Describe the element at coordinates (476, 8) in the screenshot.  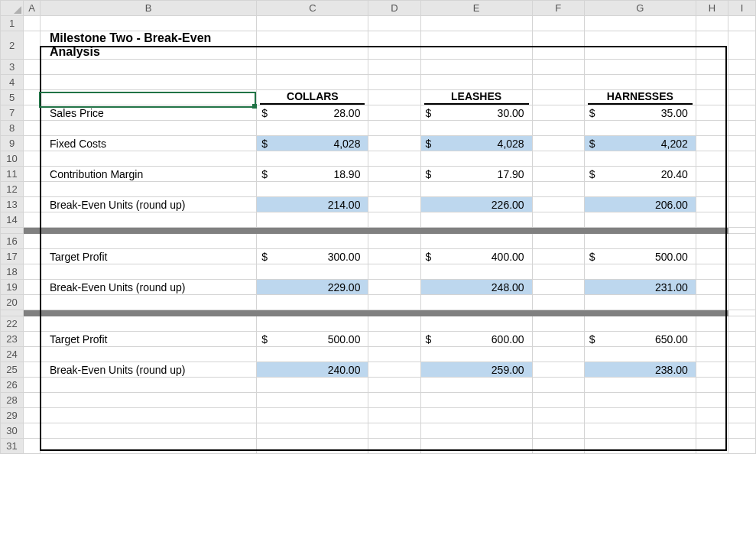
I see `col-header-E: E` at that location.